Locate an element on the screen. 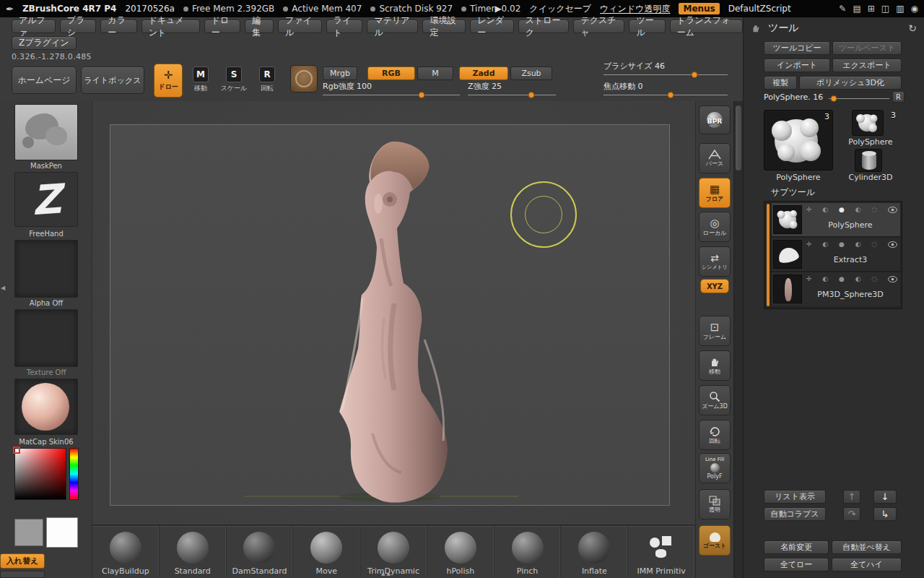 The height and width of the screenshot is (578, 924). quick-save-button: クイックセーブ is located at coordinates (560, 9).